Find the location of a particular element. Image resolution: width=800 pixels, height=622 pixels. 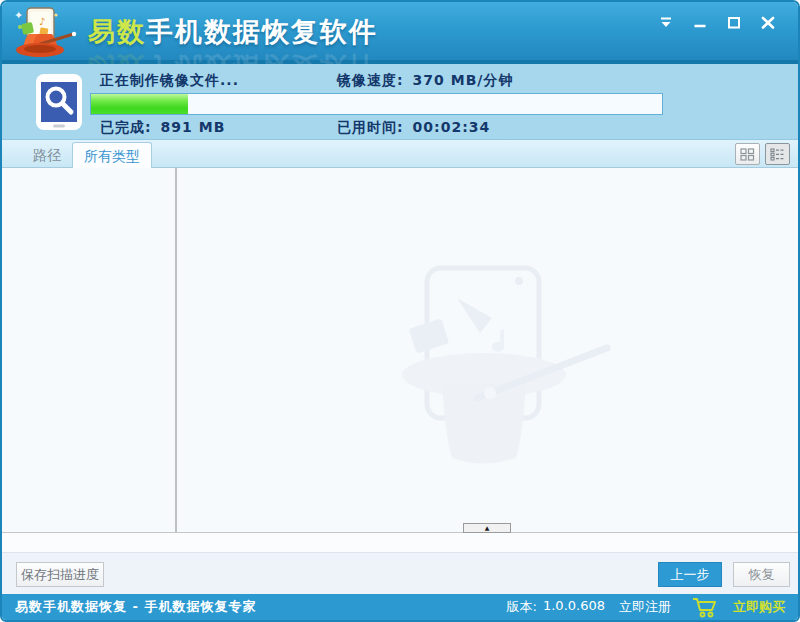

imaging-progress-panel: 正在制作镜像文件... 镜像速度: 370 MB/分钟 已完成: 891 MB … is located at coordinates (400, 102).